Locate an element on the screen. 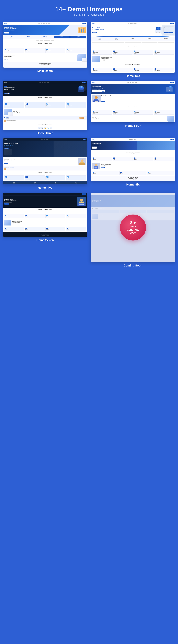 The width and height of the screenshot is (178, 644). demo-item-home3: Sallen Home About Services Contact Get S… is located at coordinates (45, 108).